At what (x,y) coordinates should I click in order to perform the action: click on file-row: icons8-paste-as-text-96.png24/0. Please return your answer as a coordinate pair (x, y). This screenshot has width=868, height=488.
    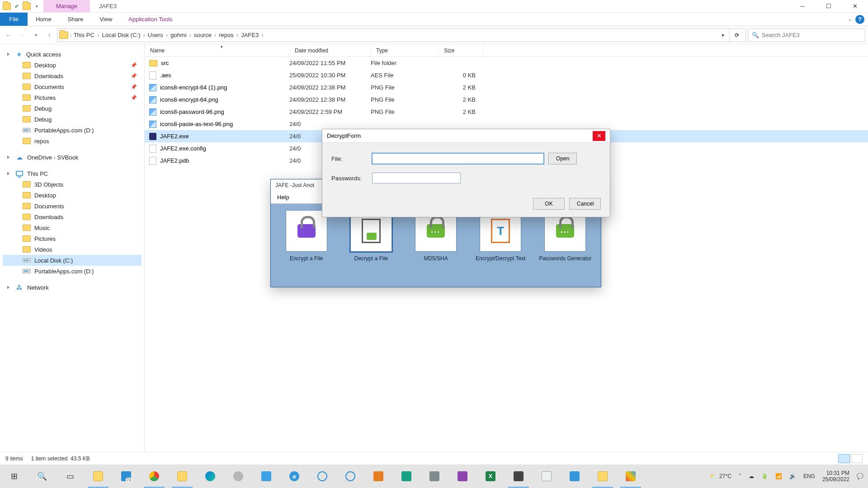
    Looking at the image, I should click on (506, 124).